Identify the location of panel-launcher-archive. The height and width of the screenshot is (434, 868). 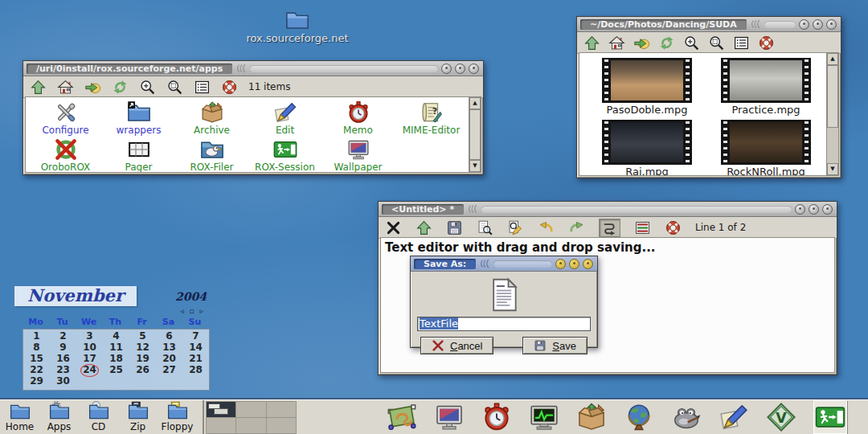
(592, 417).